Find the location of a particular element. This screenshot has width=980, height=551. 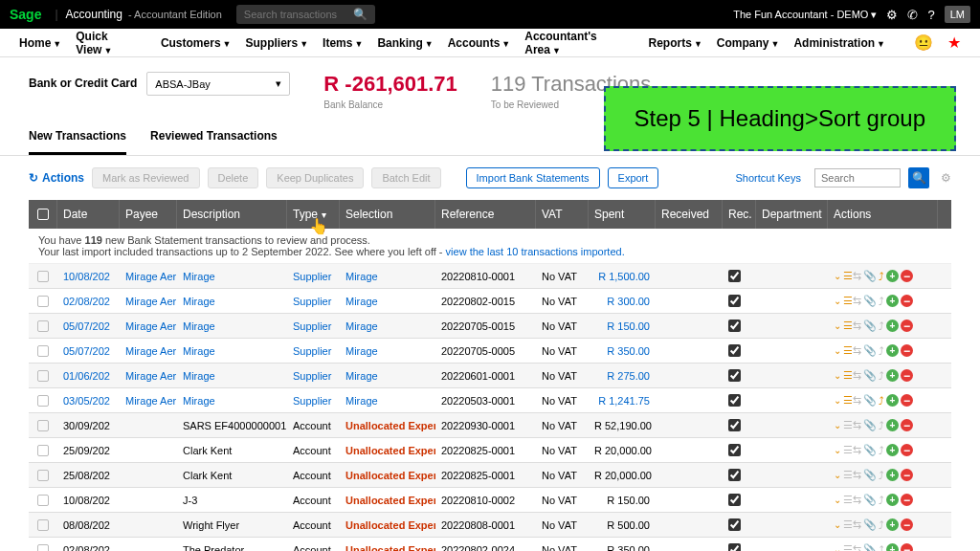

header-department: Department is located at coordinates (792, 214).